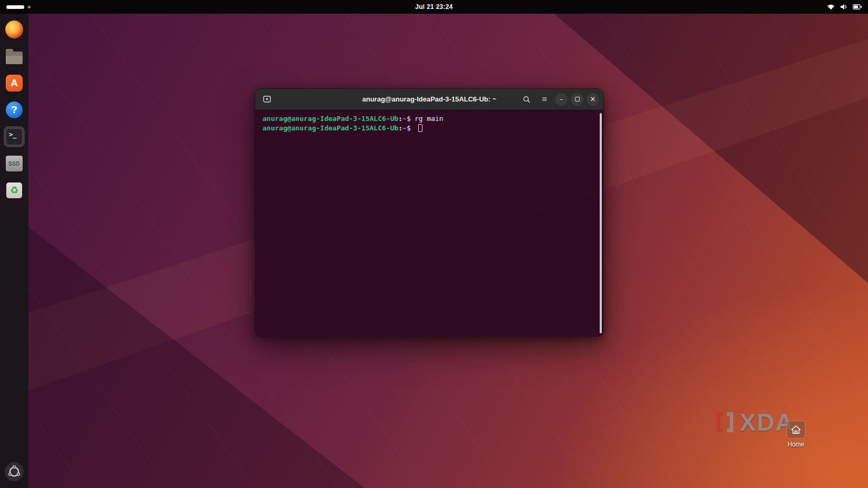 The image size is (868, 488). Describe the element at coordinates (14, 251) in the screenshot. I see `dock: A ? >_ SSD ♻` at that location.